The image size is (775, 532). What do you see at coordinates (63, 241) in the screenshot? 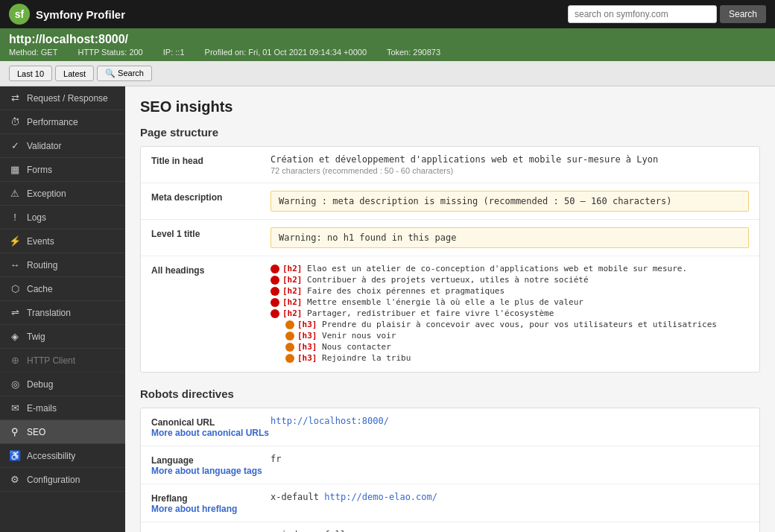
I see `sidebar-item-events: ⚡Events` at bounding box center [63, 241].